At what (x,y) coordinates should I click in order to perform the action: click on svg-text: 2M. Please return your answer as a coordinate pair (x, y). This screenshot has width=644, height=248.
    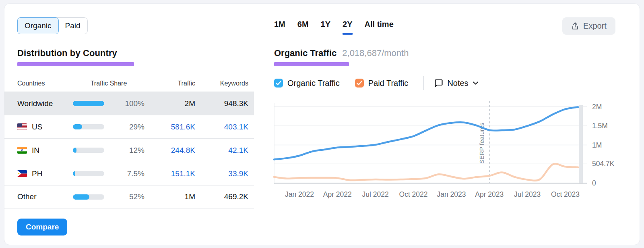
    Looking at the image, I should click on (597, 107).